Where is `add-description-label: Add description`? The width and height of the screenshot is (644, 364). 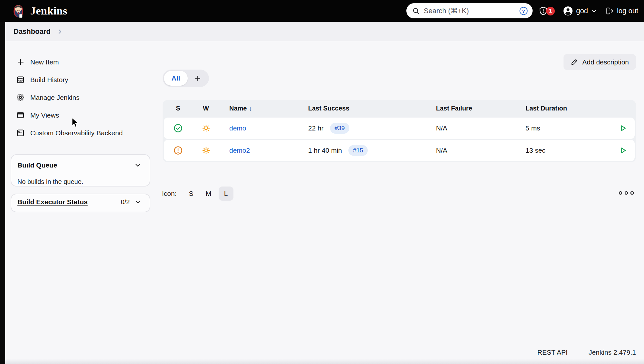
add-description-label: Add description is located at coordinates (605, 62).